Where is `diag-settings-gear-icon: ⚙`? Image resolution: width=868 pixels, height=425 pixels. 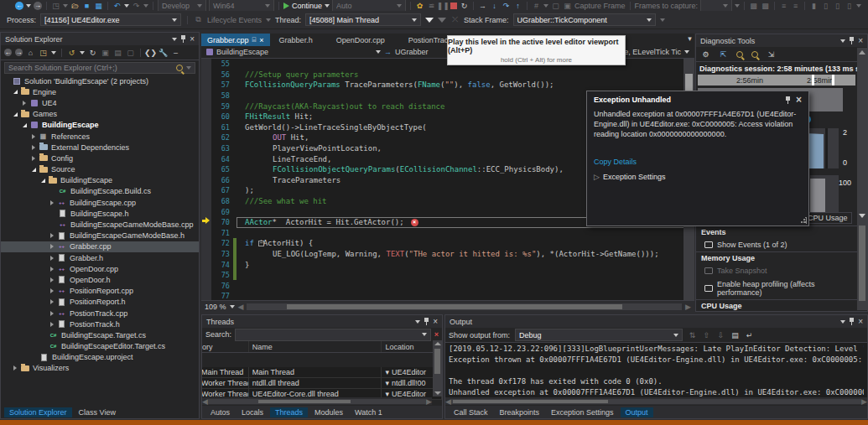
diag-settings-gear-icon: ⚙ is located at coordinates (706, 54).